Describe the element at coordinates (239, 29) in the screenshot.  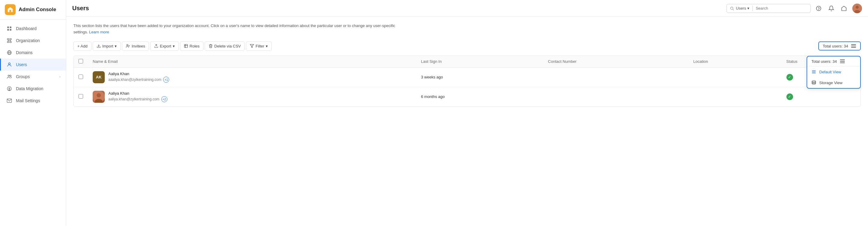
I see `page-description: This section lists the users that have b…` at that location.